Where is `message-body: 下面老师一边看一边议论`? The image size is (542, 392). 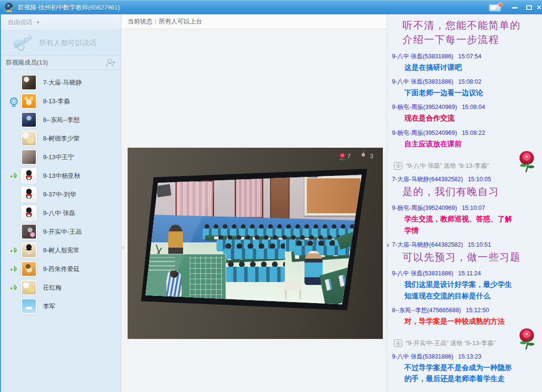
message-body: 下面老师一边看一边议论 is located at coordinates (472, 93).